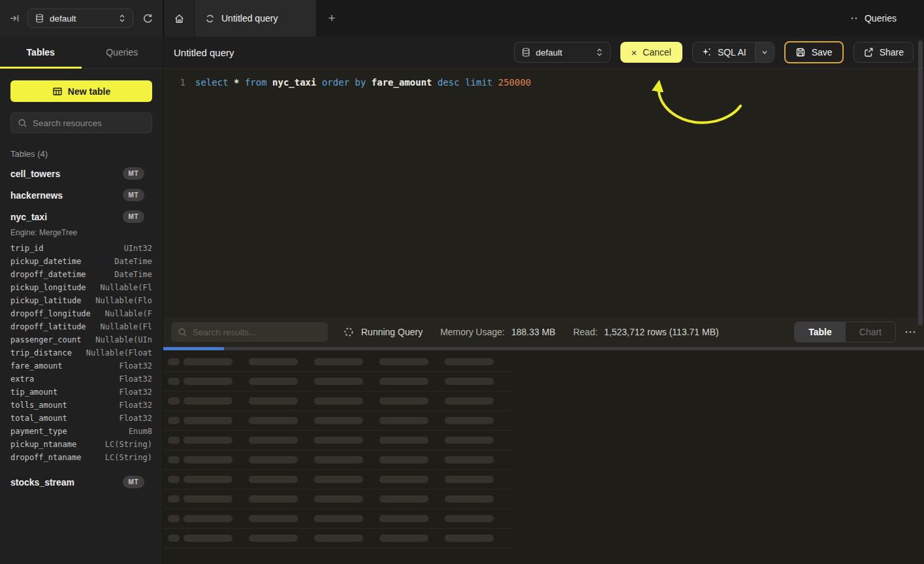  What do you see at coordinates (179, 18) in the screenshot?
I see `home-icon` at bounding box center [179, 18].